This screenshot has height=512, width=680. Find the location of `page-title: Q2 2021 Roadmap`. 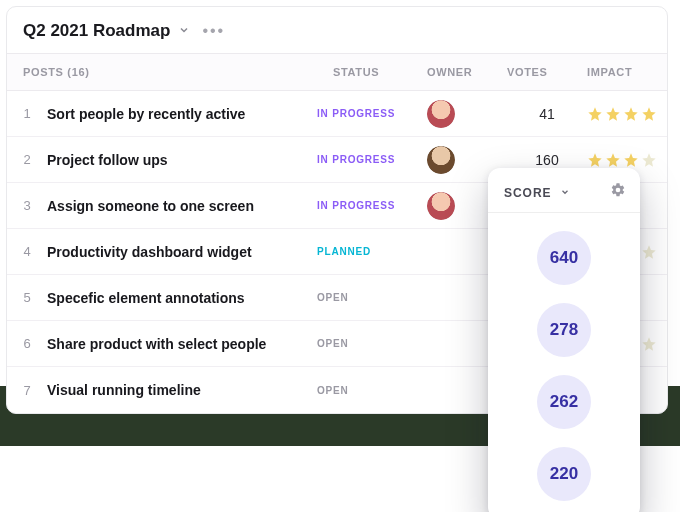

page-title: Q2 2021 Roadmap is located at coordinates (96, 31).